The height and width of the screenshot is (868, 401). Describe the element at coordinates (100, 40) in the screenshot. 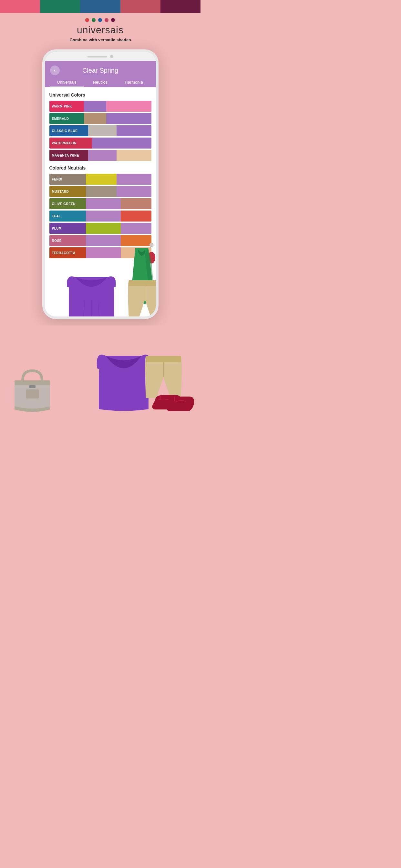

I see `tagline: Combine with versatile shades` at that location.